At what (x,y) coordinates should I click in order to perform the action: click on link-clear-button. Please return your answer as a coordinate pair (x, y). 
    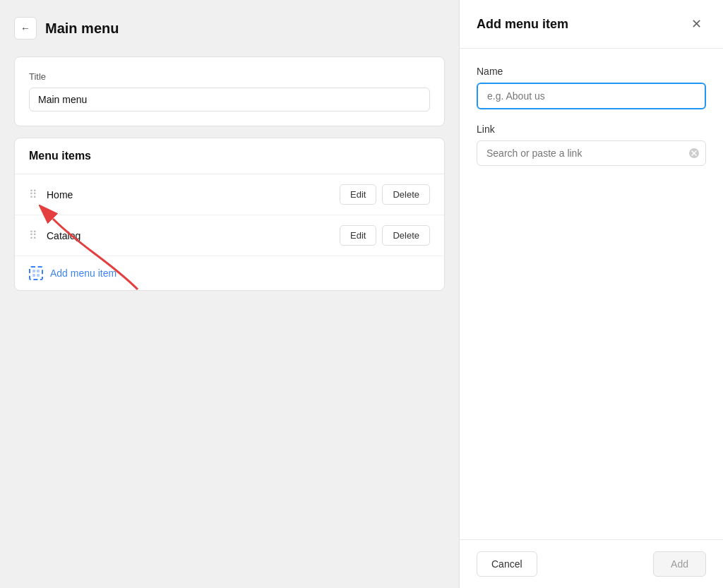
    Looking at the image, I should click on (694, 153).